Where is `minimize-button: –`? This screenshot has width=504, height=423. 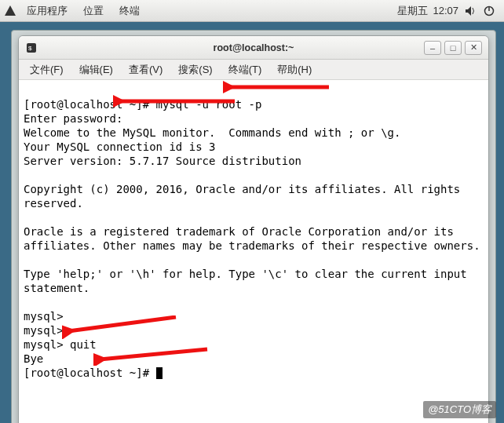
minimize-button: – is located at coordinates (433, 48).